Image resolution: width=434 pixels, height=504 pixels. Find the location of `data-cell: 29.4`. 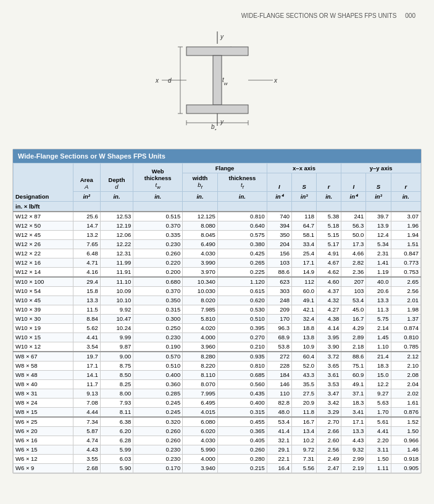

data-cell: 29.4 is located at coordinates (86, 282).